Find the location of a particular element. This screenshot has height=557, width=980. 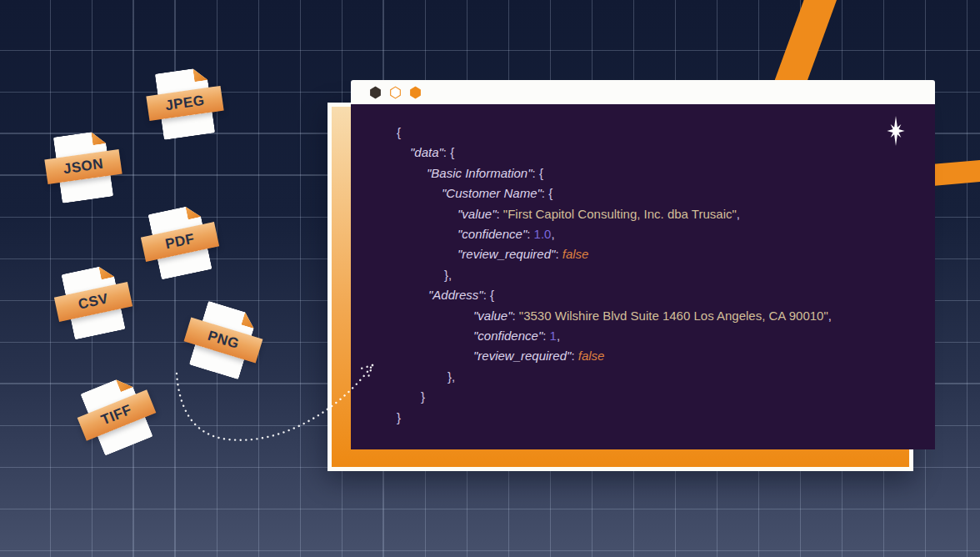

file-icon-json: JSON is located at coordinates (83, 167).